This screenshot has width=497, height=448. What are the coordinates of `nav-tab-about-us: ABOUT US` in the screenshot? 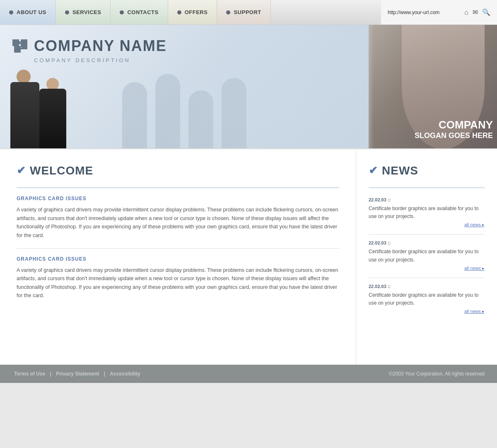 It's located at (28, 12).